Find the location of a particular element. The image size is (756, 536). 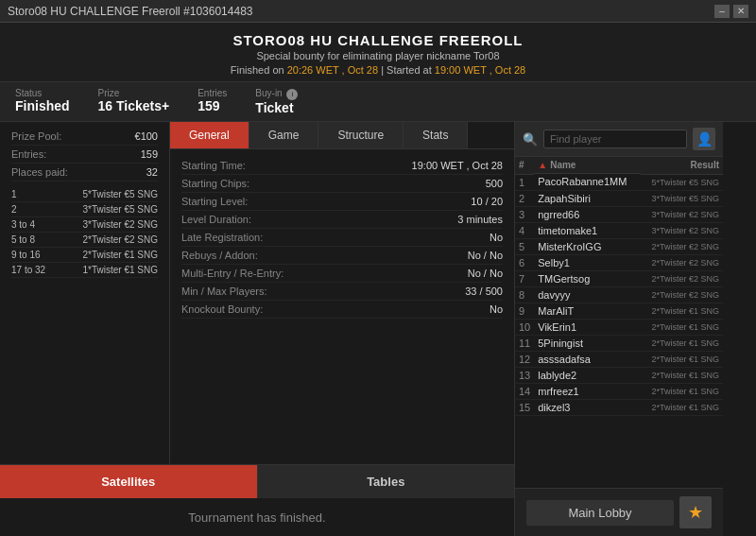

tournament-title: STORO08 HU CHALLENGE FREEROLL is located at coordinates (378, 40).